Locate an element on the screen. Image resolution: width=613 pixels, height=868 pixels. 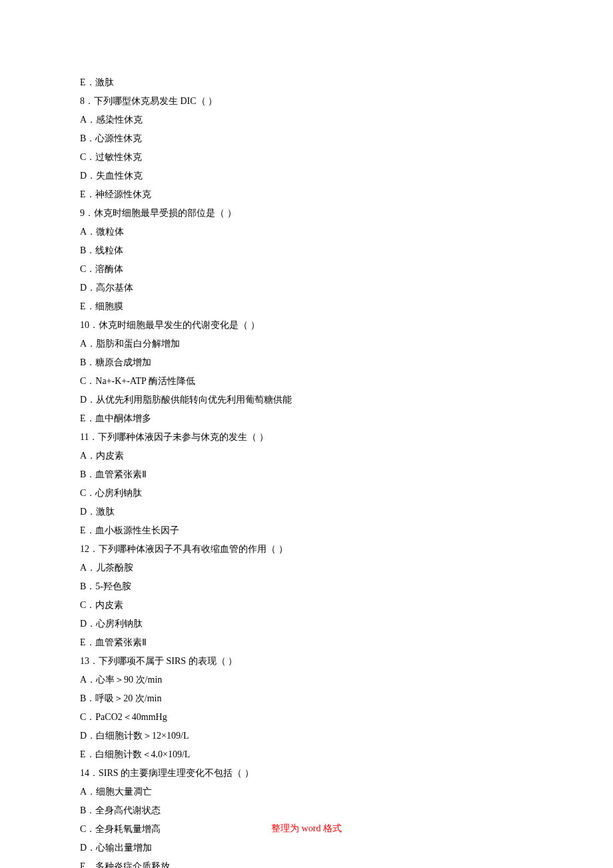
document-line: B．呼吸＞20 次/min is located at coordinates (306, 699).